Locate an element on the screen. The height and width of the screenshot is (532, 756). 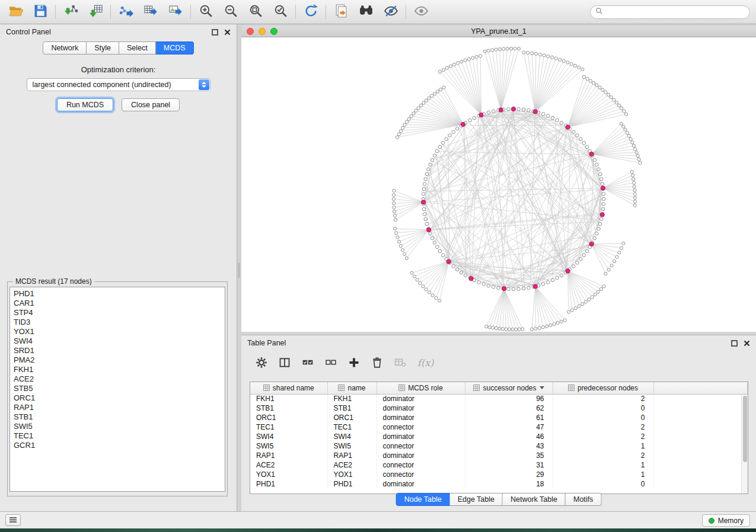
table-row: SWI4SWI4dominator462 is located at coordinates (499, 437).